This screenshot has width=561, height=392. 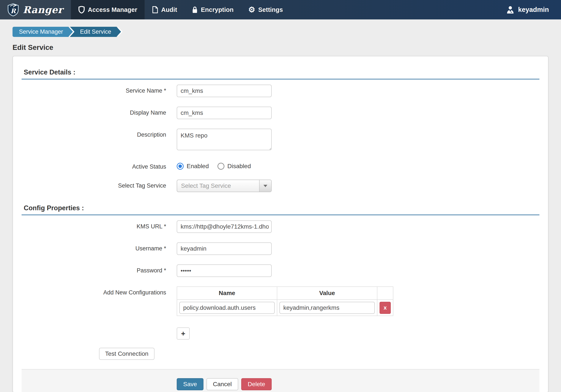 I want to click on select-tag-service-placeholder: Select Tag Service, so click(x=218, y=186).